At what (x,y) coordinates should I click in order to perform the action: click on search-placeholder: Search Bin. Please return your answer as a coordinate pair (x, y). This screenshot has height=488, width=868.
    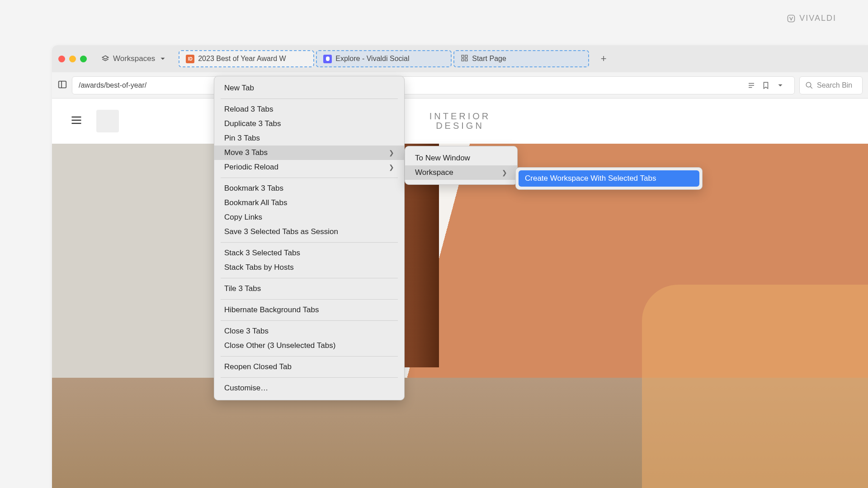
    Looking at the image, I should click on (835, 85).